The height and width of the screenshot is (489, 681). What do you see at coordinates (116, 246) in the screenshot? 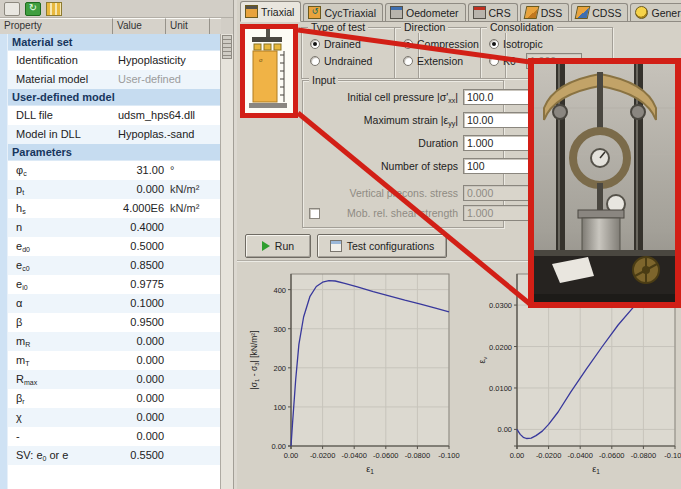
I see `value-cell: 0.5000` at bounding box center [116, 246].